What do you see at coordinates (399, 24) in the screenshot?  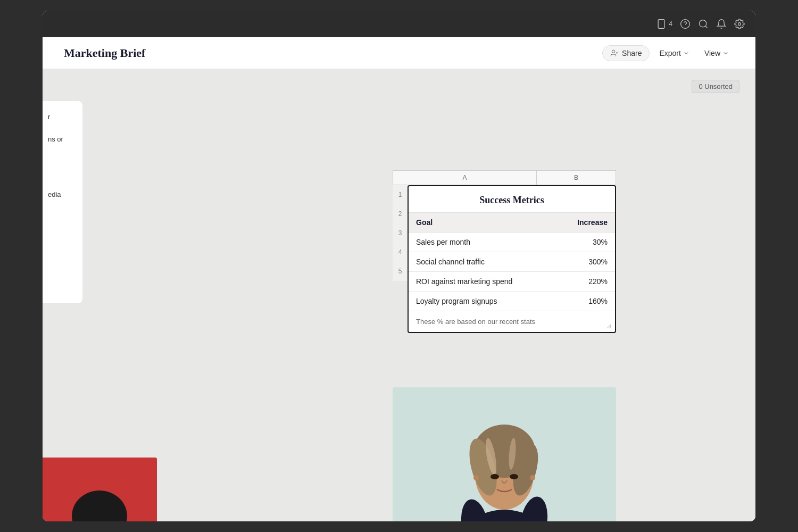 I see `top-bar: 4` at bounding box center [399, 24].